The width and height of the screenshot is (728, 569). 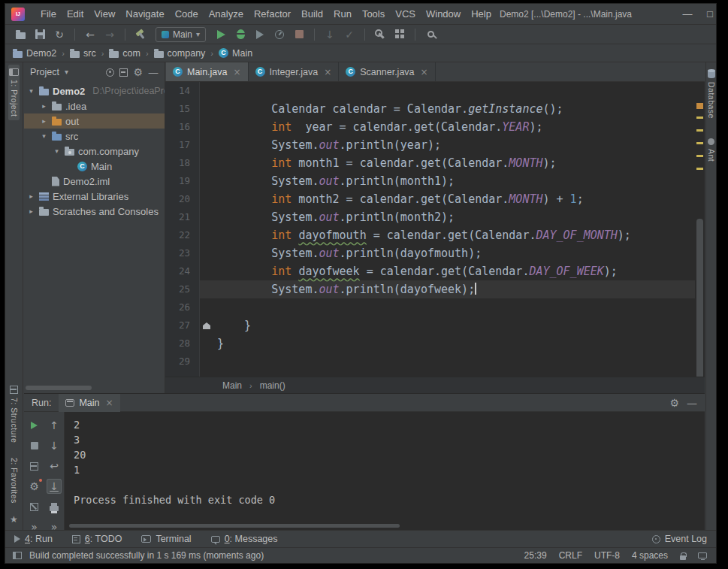 I want to click on tree-item-demo2-iml: Demo2.iml, so click(x=95, y=181).